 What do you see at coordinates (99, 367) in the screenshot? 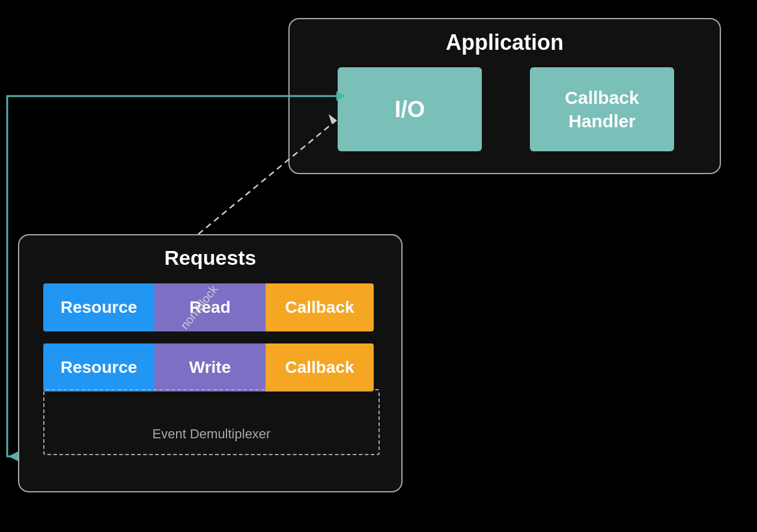
I see `resource-cell-2: Resource` at bounding box center [99, 367].